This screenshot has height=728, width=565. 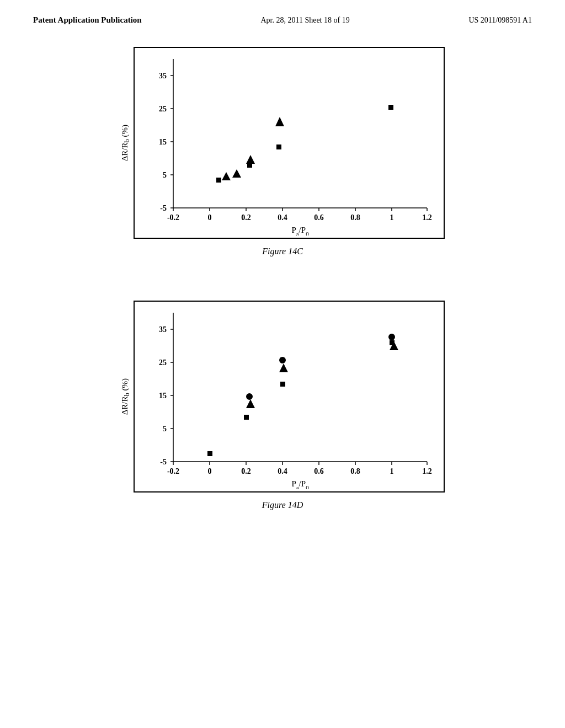 I want to click on figure-14c-y-axis-label: ΔR/Rb (%), so click(x=126, y=143).